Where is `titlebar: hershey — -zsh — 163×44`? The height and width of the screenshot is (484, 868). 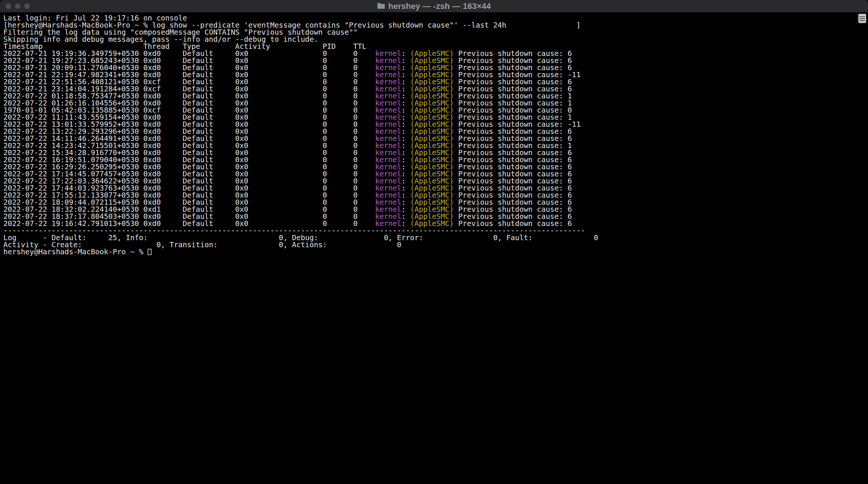 titlebar: hershey — -zsh — 163×44 is located at coordinates (434, 6).